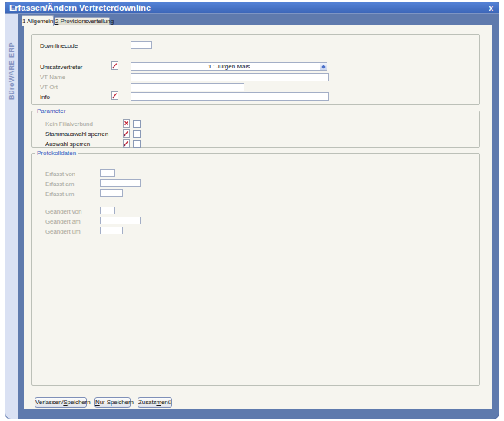 Image resolution: width=504 pixels, height=421 pixels. What do you see at coordinates (68, 144) in the screenshot?
I see `auswahl-sperren-label: Auswahl sperren` at bounding box center [68, 144].